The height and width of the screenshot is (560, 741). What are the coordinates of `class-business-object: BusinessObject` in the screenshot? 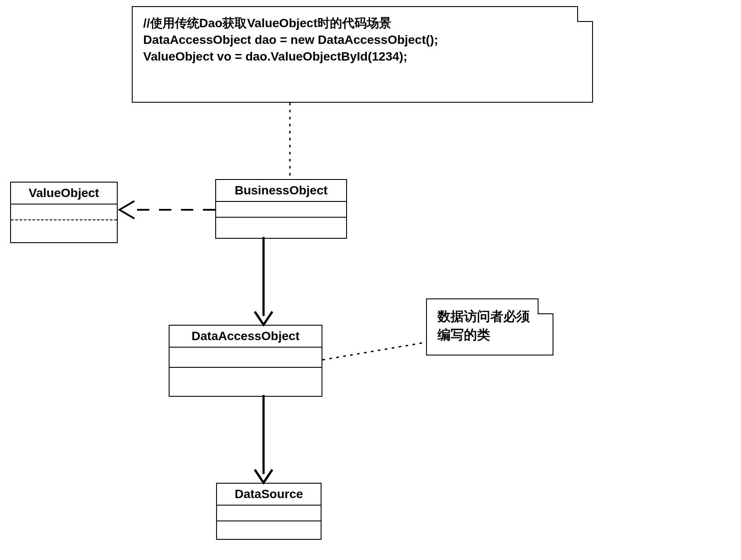 It's located at (281, 209).